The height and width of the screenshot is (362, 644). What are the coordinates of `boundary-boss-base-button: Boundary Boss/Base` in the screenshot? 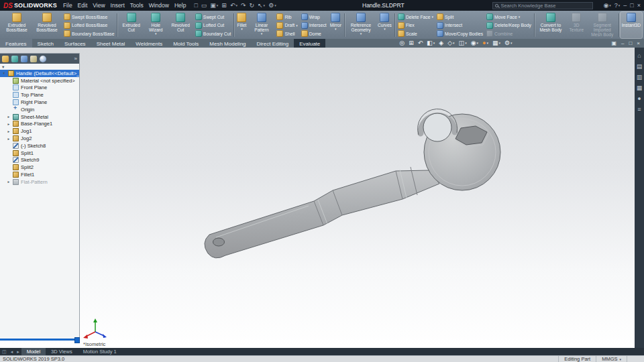 It's located at (89, 34).